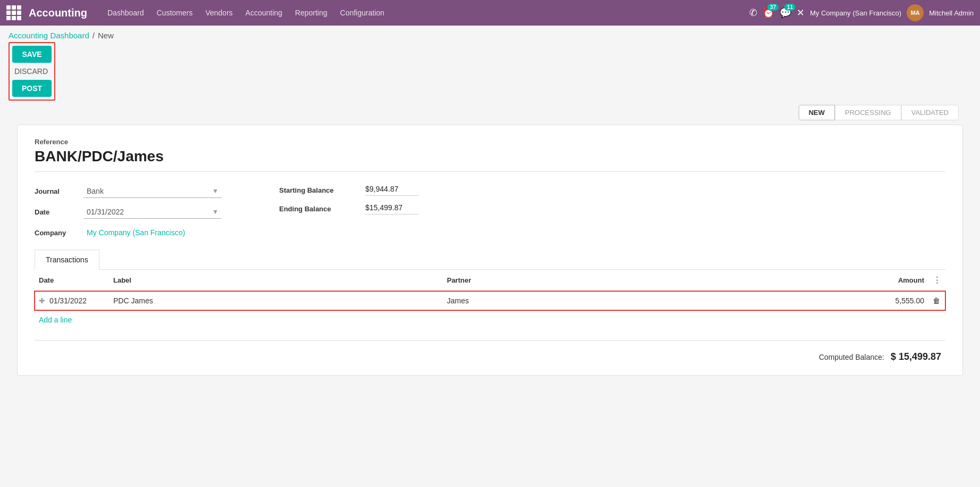 The image size is (980, 487). Describe the element at coordinates (490, 142) in the screenshot. I see `reference-label: Reference` at that location.